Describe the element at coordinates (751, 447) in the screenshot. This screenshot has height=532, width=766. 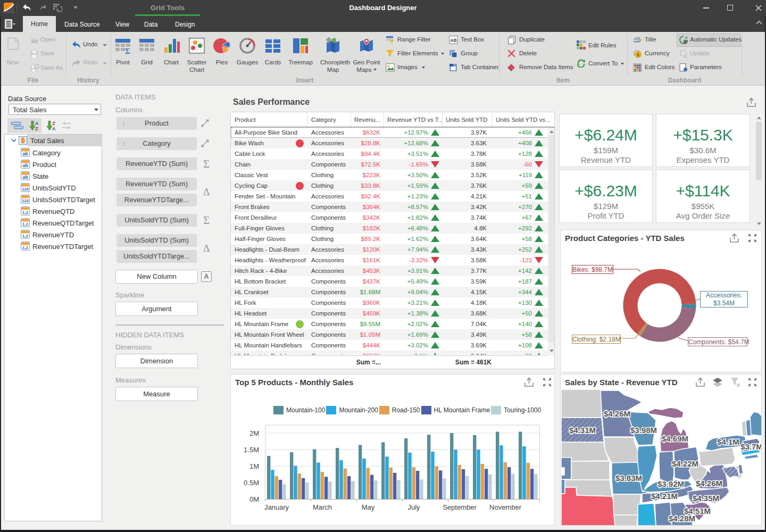
I see `svg-text: $3.7M` at that location.